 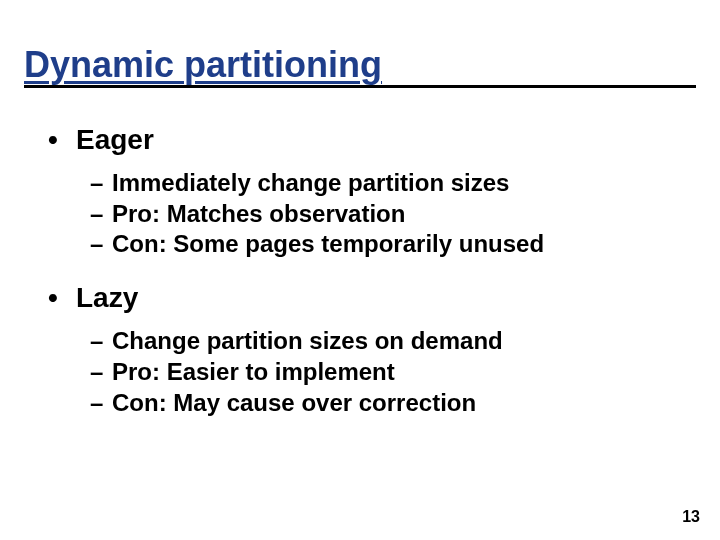 I want to click on bullet-level2: – Pro: Matches observation, so click(x=381, y=214).